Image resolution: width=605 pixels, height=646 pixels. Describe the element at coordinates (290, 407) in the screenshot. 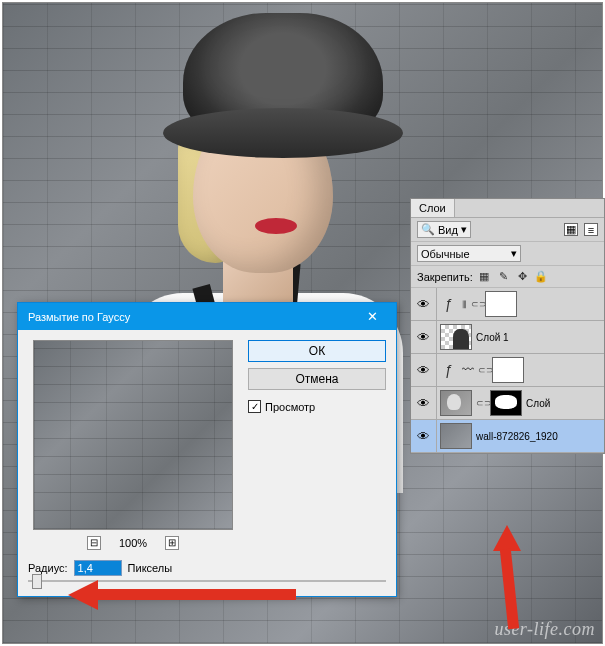

I see `preview-checkbox-label: Просмотр` at that location.